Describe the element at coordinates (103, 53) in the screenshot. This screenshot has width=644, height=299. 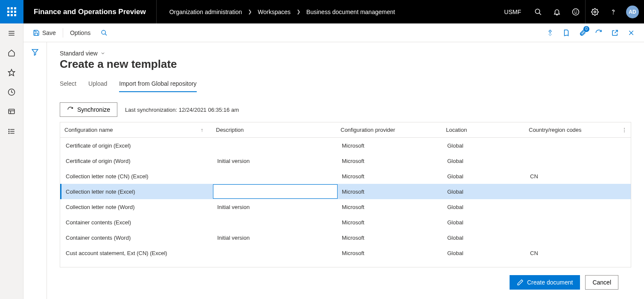
I see `chevron-down-icon` at that location.